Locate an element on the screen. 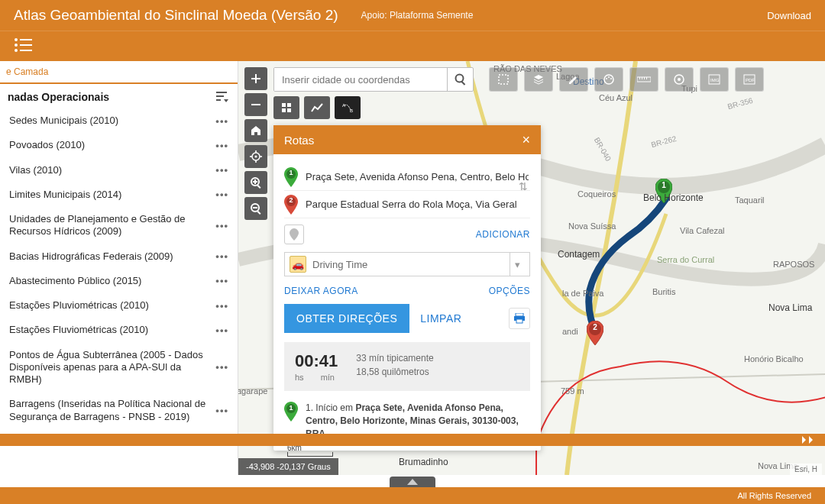 The image size is (825, 504). svg-text: IMG is located at coordinates (715, 80).